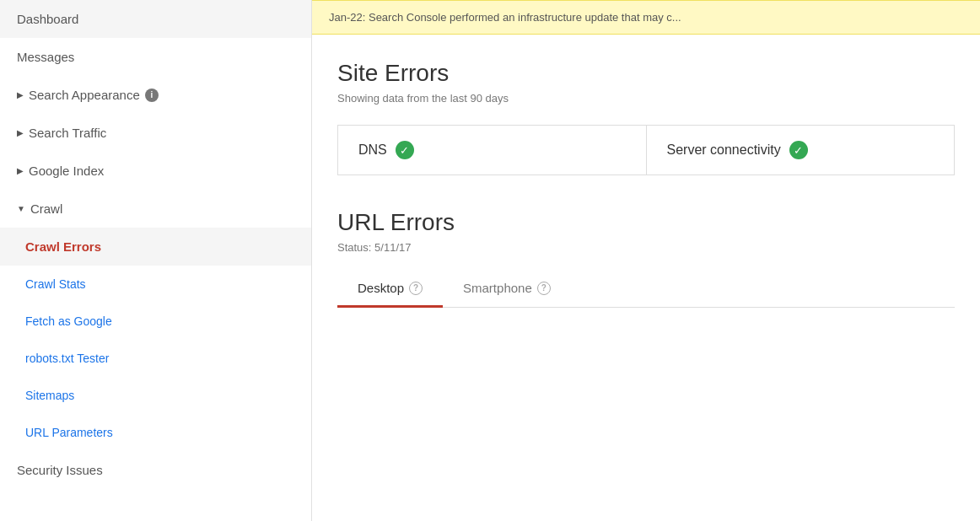  I want to click on site-errors-subtitle: Showing data from the last 90 days, so click(646, 98).